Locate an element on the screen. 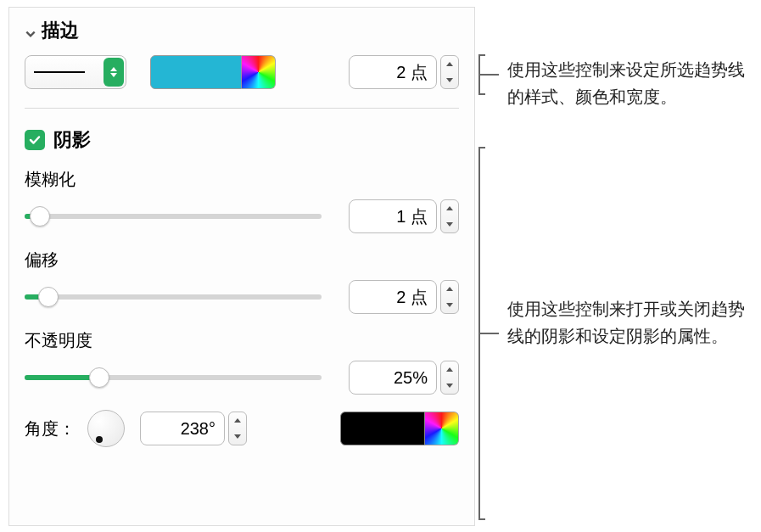 The height and width of the screenshot is (532, 761). angle-dot-icon is located at coordinates (99, 440).